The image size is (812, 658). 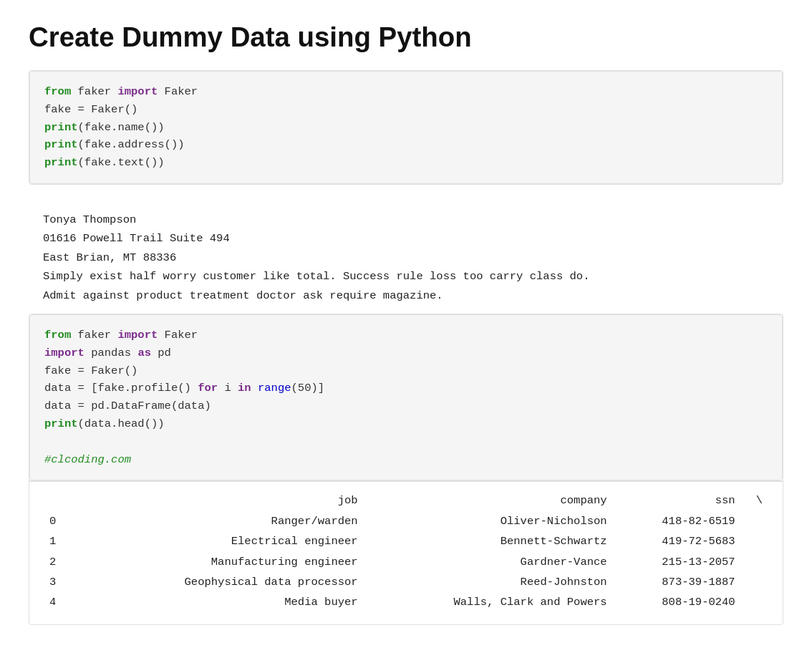 What do you see at coordinates (223, 541) in the screenshot?
I see `row-1-job: Electrical engineer` at bounding box center [223, 541].